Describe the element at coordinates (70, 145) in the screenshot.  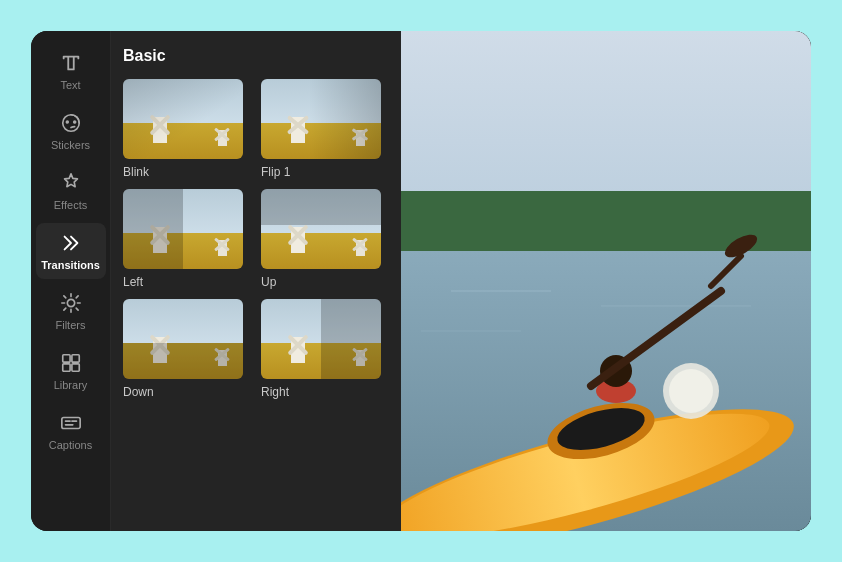
I see `sidebar-item-stickers-label: Stickers` at that location.